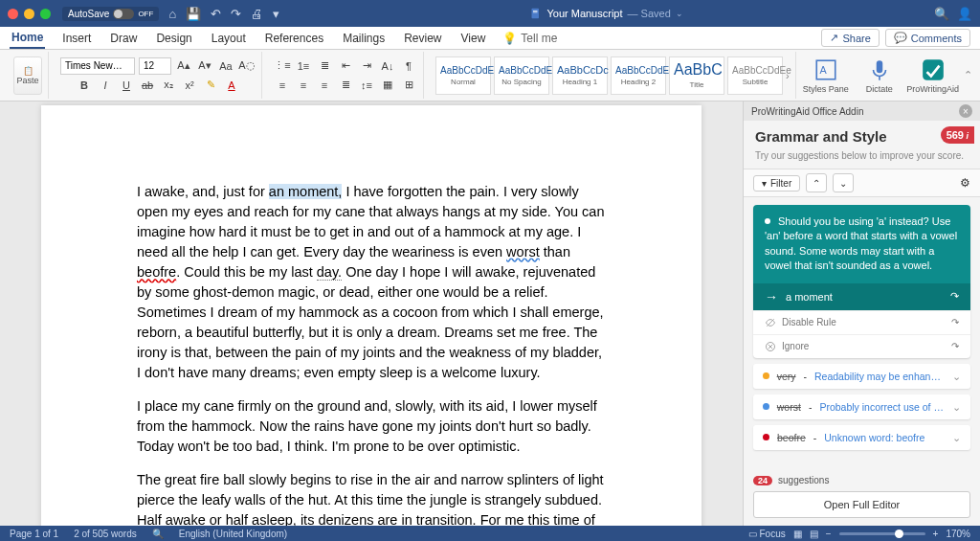 The width and height of the screenshot is (980, 541). Describe the element at coordinates (942, 13) in the screenshot. I see `search-icon: 🔍` at that location.